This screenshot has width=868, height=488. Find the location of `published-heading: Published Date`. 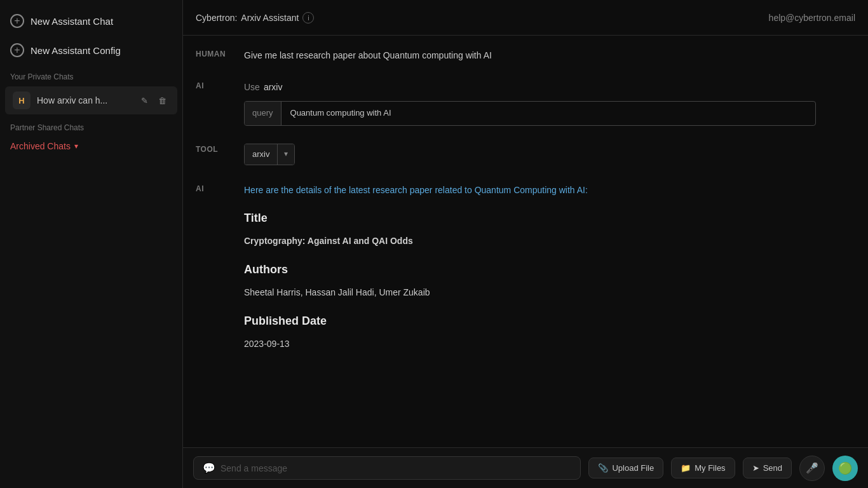

published-heading: Published Date is located at coordinates (543, 322).